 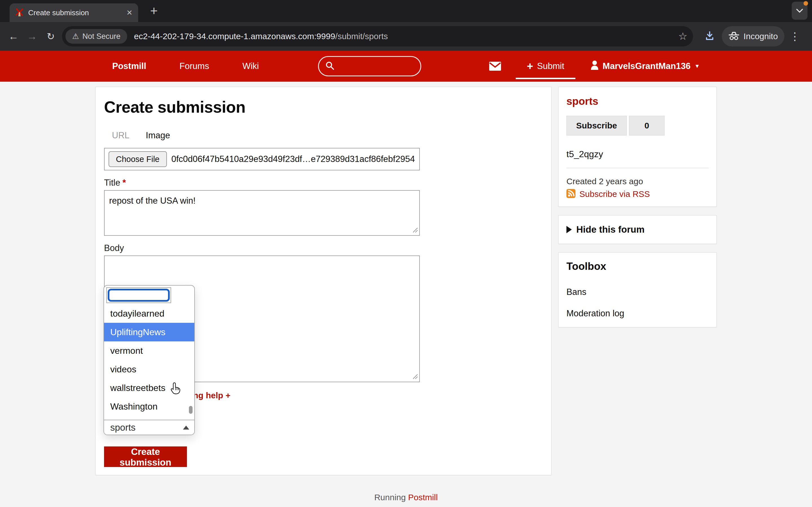 What do you see at coordinates (638, 314) in the screenshot?
I see `toolbox-item-moderation-log: Moderation log` at bounding box center [638, 314].